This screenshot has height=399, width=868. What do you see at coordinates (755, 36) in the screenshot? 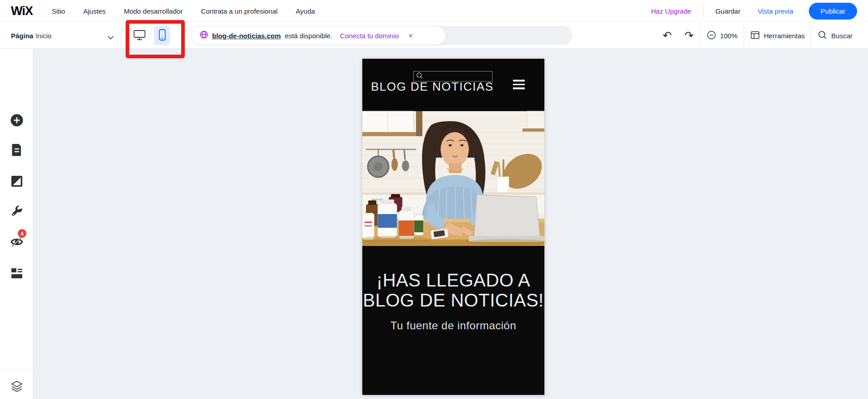
I see `tools-panel-icon` at bounding box center [755, 36].